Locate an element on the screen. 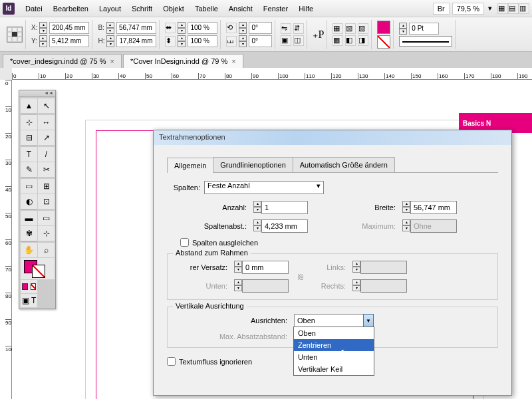 Image resolution: width=532 pixels, height=399 pixels. sy-input is located at coordinates (202, 41).